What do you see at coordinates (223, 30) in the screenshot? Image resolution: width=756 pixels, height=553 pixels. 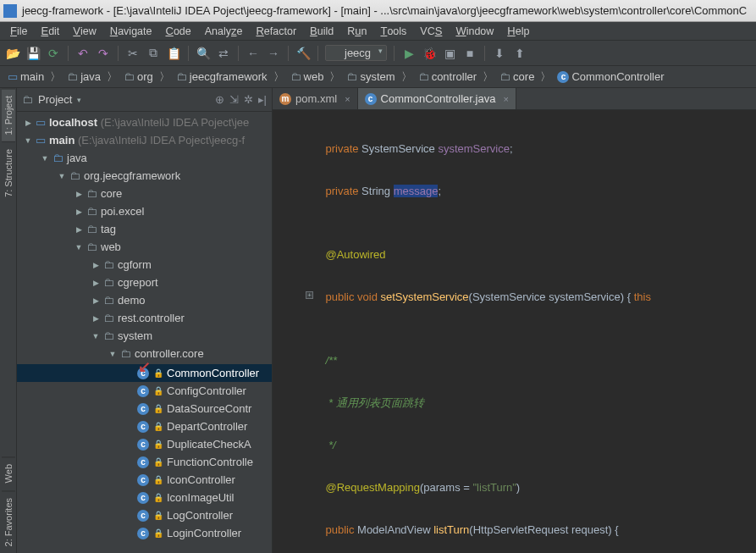 I see `menu-analyze: Analyze` at bounding box center [223, 30].